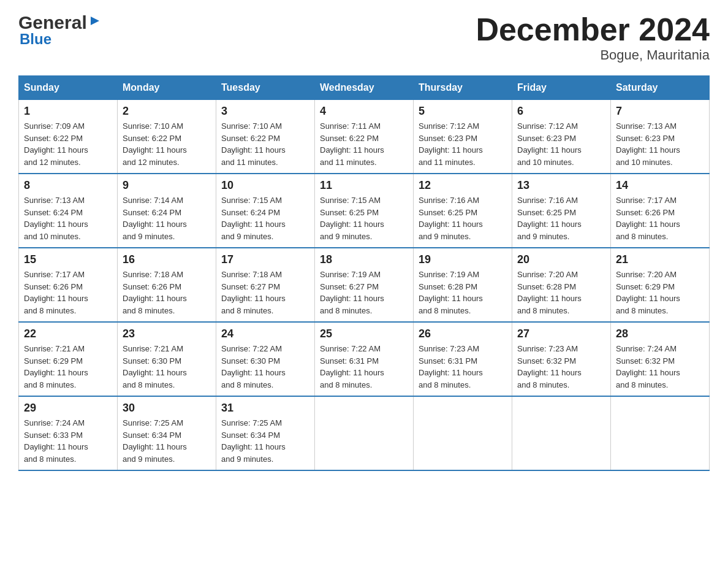 Image resolution: width=728 pixels, height=563 pixels. What do you see at coordinates (364, 88) in the screenshot?
I see `weekday-header-wednesday: Wednesday` at bounding box center [364, 88].